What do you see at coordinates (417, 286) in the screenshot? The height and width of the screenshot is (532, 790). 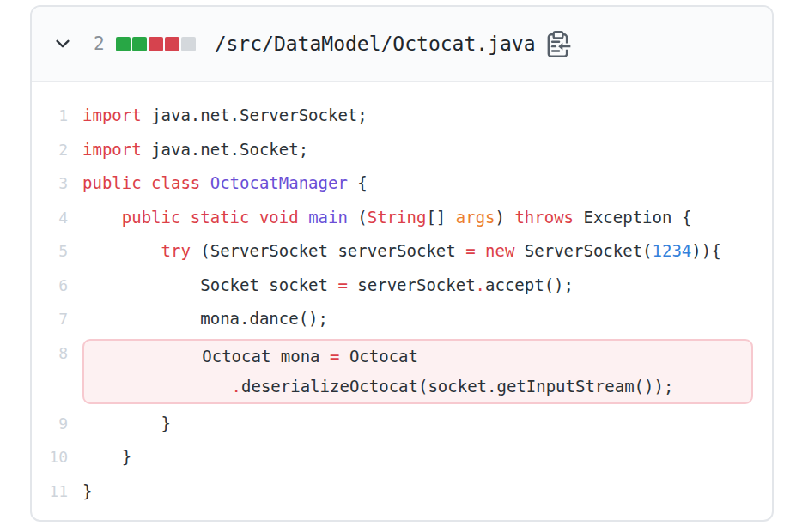 I see `line-body: Socket socket = serverSocket.accept();` at bounding box center [417, 286].